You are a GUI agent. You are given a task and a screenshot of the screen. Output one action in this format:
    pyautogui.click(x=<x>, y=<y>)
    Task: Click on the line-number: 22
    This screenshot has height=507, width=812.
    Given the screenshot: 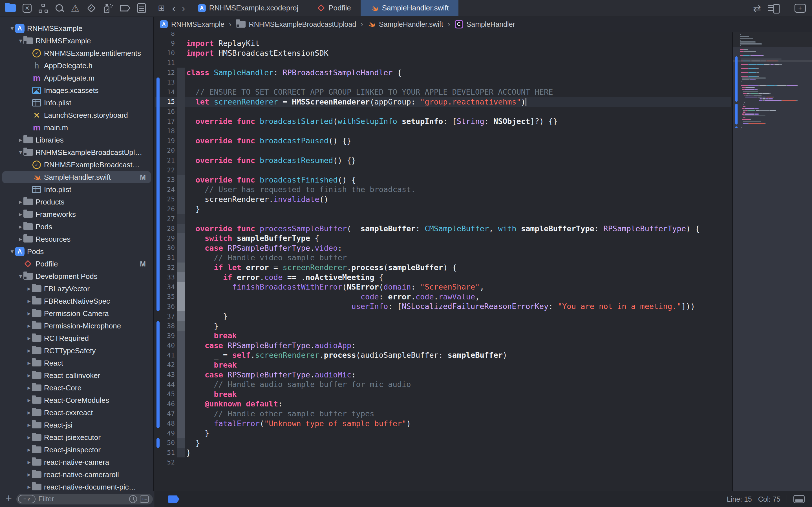 What is the action you would take?
    pyautogui.click(x=165, y=170)
    